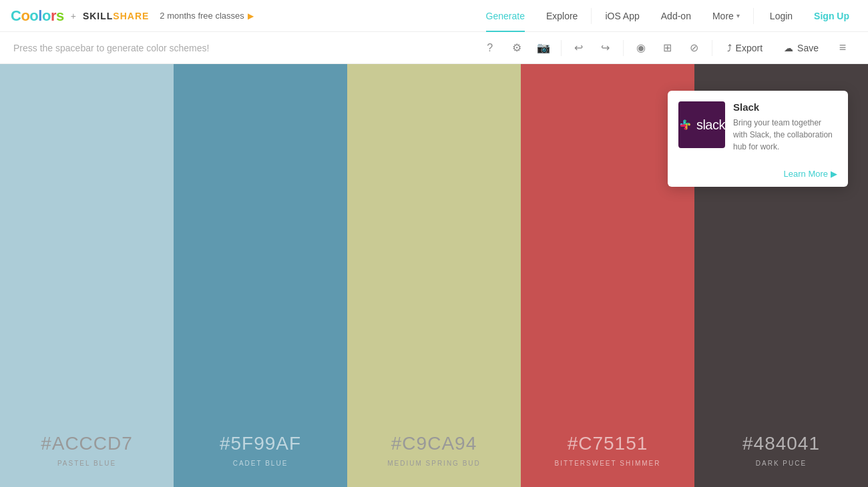 The height and width of the screenshot is (487, 868). What do you see at coordinates (606, 48) in the screenshot?
I see `redo-button: ↪` at bounding box center [606, 48].